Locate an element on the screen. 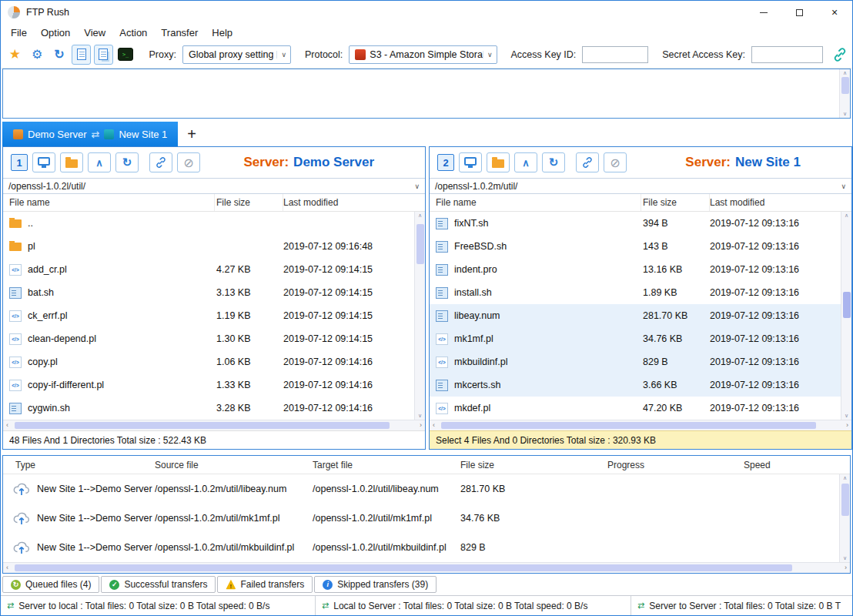 This screenshot has width=853, height=616. transfer-log-button is located at coordinates (82, 55).